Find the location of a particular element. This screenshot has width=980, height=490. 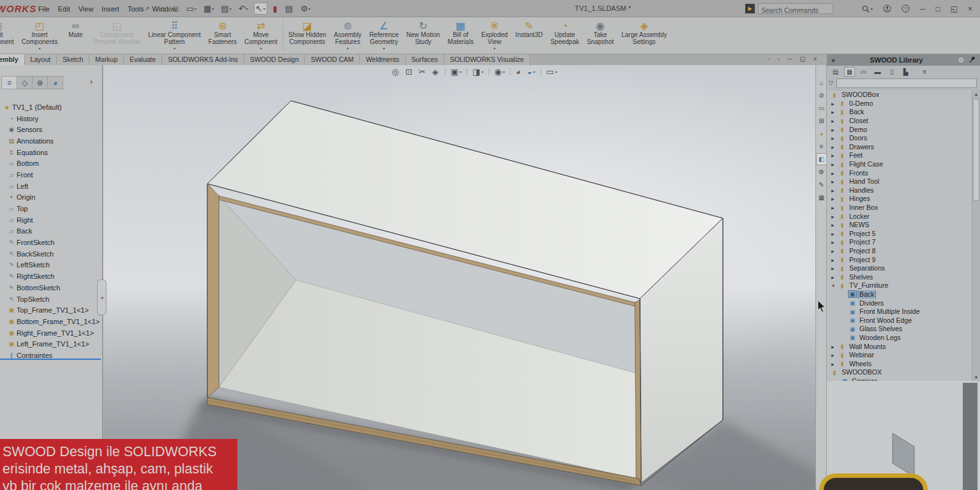

feature-tree-item: ▤ Annotations is located at coordinates (51, 141).